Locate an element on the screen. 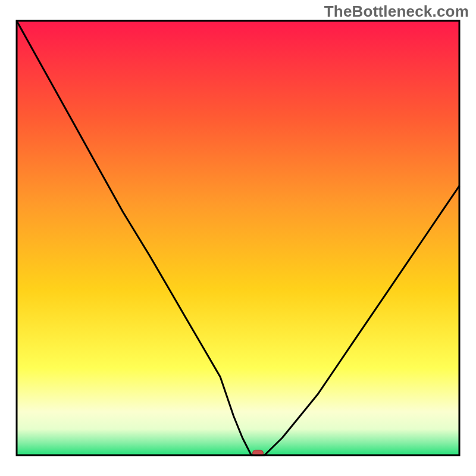 The height and width of the screenshot is (476, 476). watermark-text: TheBottleneck.com is located at coordinates (396, 12).